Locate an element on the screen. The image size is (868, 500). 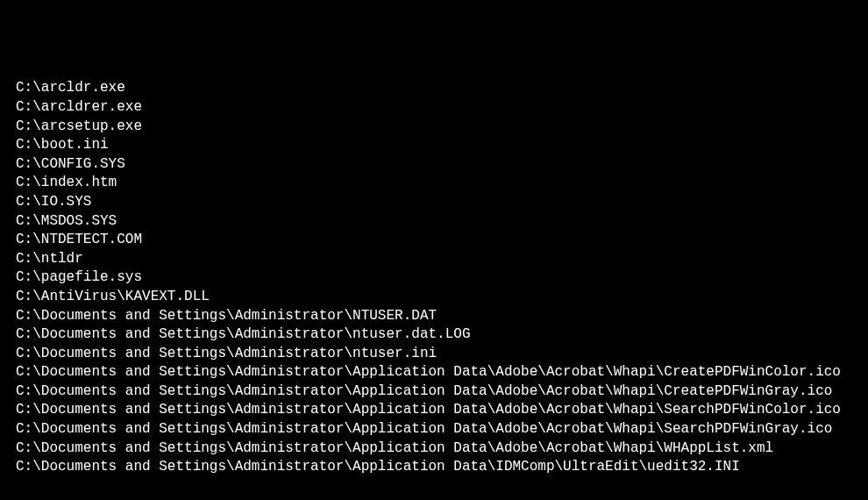
file-path-line: C:\CONFIG.SYS is located at coordinates (434, 165).